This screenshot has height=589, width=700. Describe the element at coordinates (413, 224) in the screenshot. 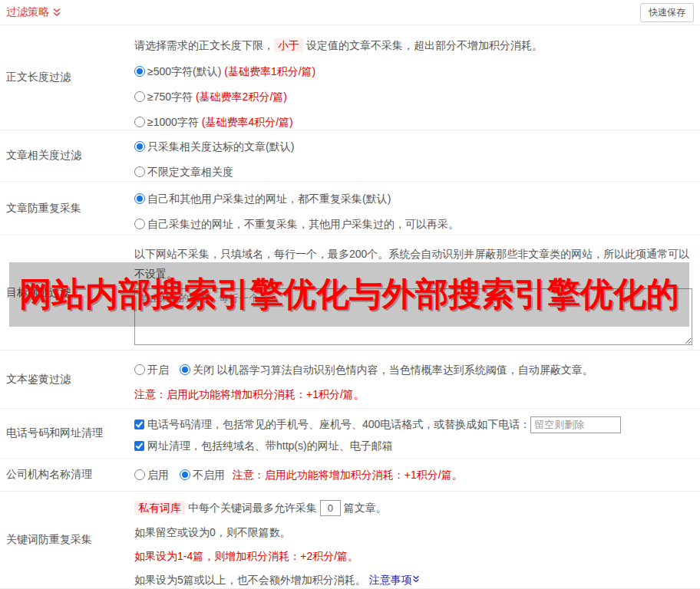

I see `radio-option-dedup-self: 自己采集过的网址，不重复采集，其他用户采集过的，可以再采。` at that location.